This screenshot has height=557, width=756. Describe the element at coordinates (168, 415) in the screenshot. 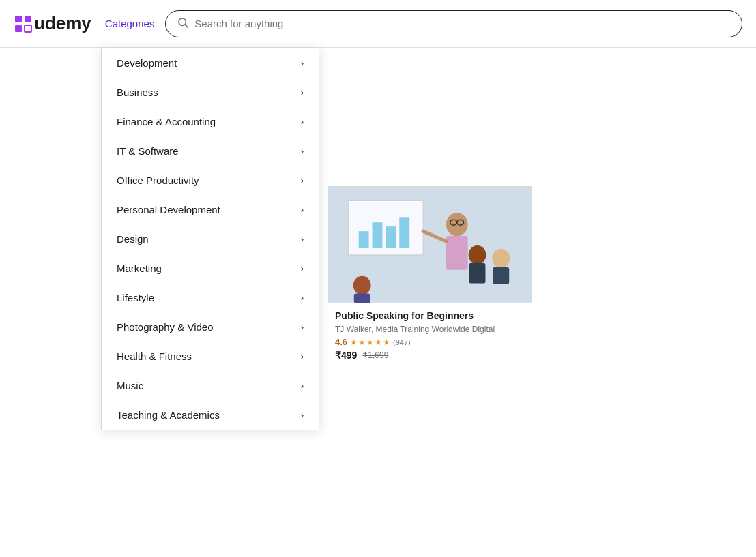

I see `dropdown-item-label-teaching-academics: Teaching & Academics` at that location.